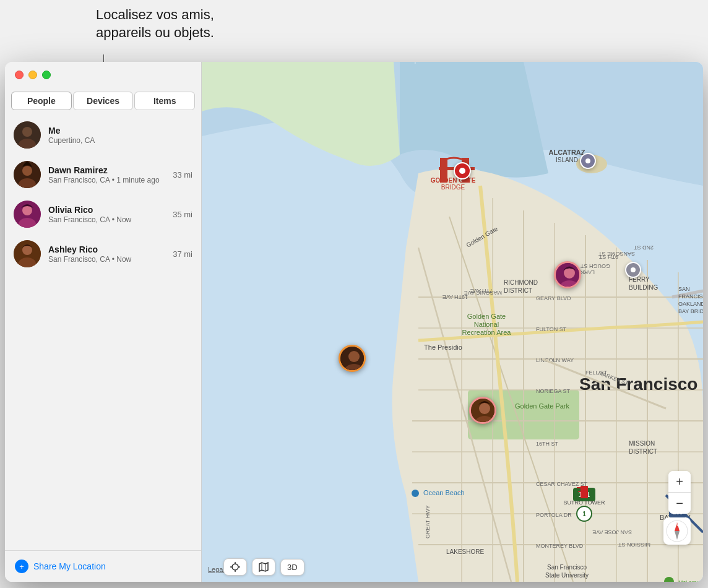 Image resolution: width=708 pixels, height=588 pixels. Describe the element at coordinates (103, 86) in the screenshot. I see `tabs-bar: People Devices Items` at that location.